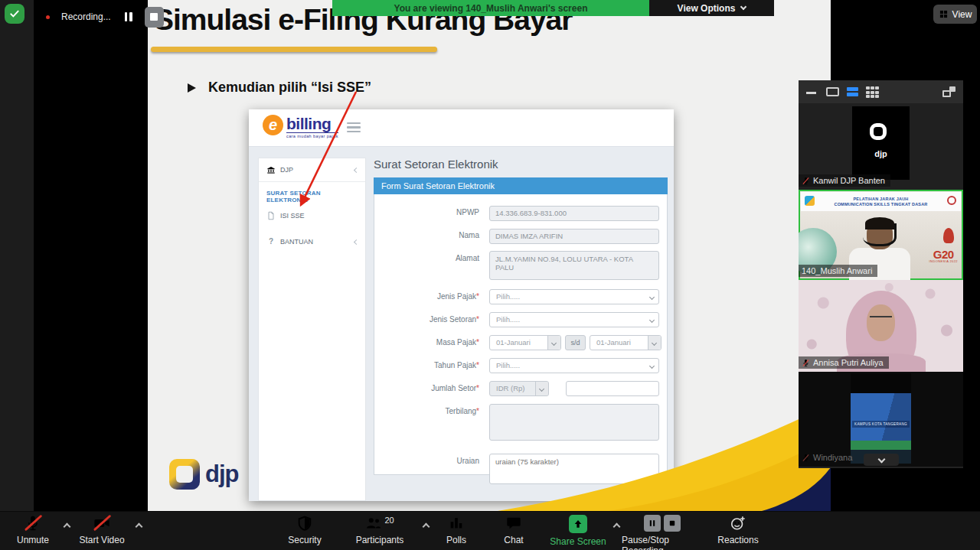 This screenshot has width=980, height=550. I want to click on view-options-button: View Options, so click(712, 8).